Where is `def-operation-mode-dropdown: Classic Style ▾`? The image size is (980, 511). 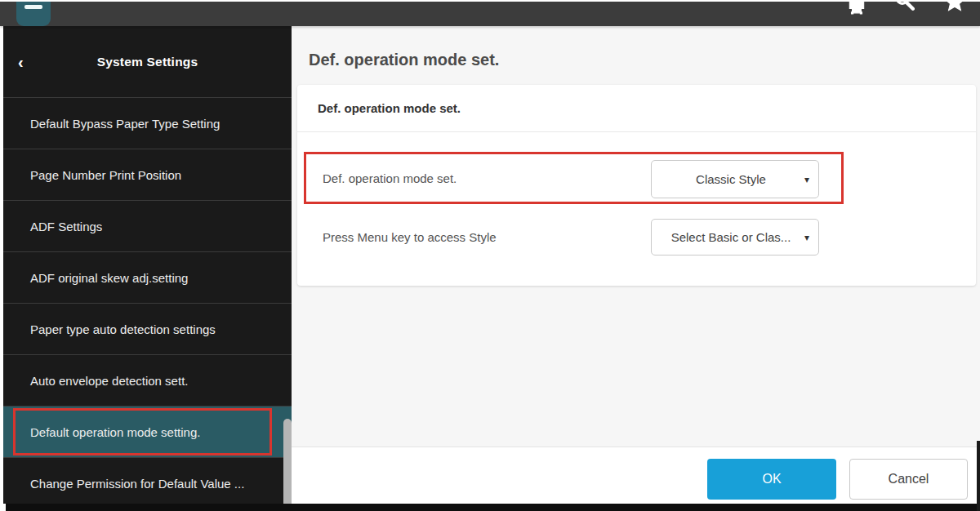
def-operation-mode-dropdown: Classic Style ▾ is located at coordinates (735, 180).